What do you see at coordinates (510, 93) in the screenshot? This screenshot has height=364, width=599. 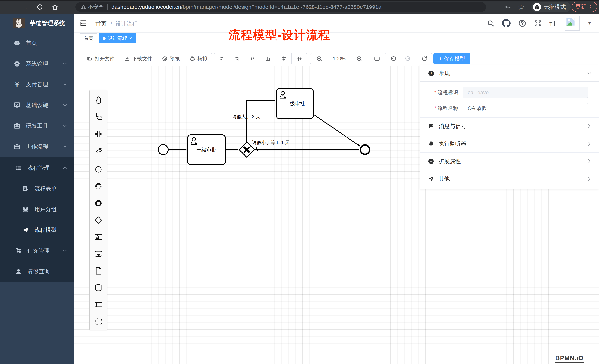 I see `process-key-field-row: *流程标识` at bounding box center [510, 93].